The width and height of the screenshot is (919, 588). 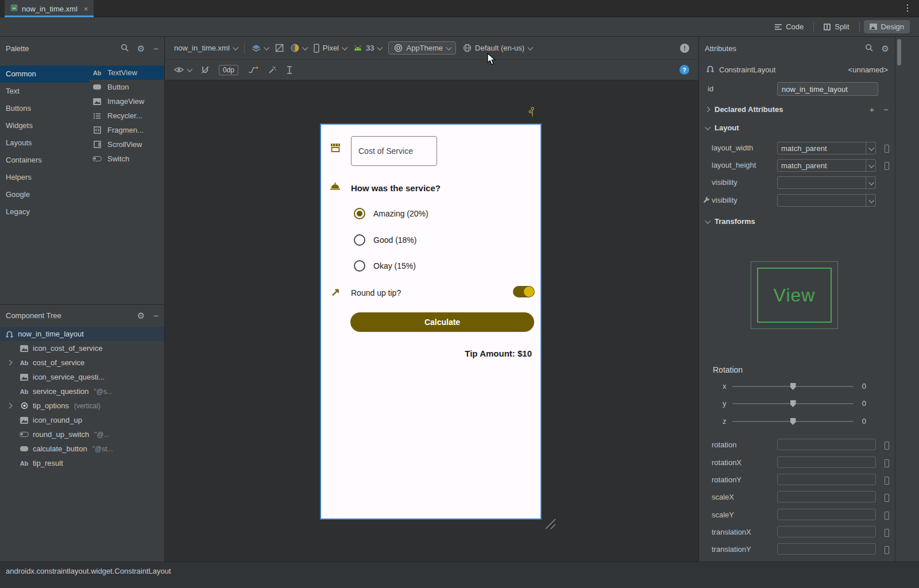 What do you see at coordinates (229, 70) in the screenshot?
I see `default-margin-selector: 0dp` at bounding box center [229, 70].